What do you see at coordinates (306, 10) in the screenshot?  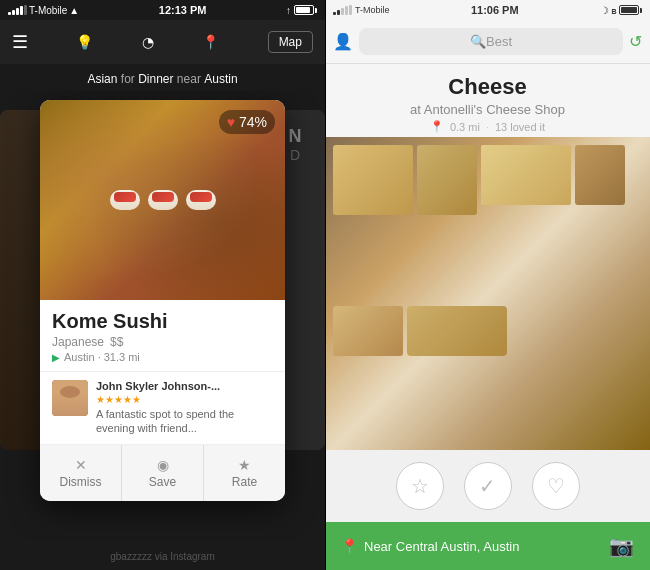 I see `battery-left` at bounding box center [306, 10].